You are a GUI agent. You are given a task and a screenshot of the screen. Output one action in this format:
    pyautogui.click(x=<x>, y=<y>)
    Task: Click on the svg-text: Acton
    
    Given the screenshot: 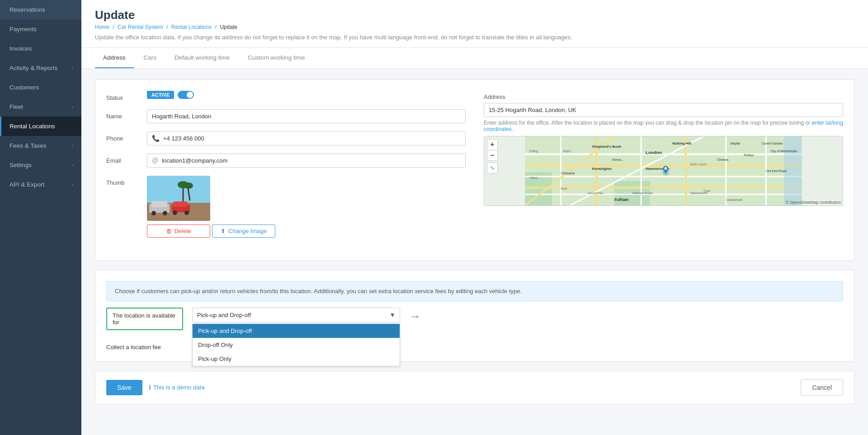 What is the action you would take?
    pyautogui.click(x=567, y=151)
    